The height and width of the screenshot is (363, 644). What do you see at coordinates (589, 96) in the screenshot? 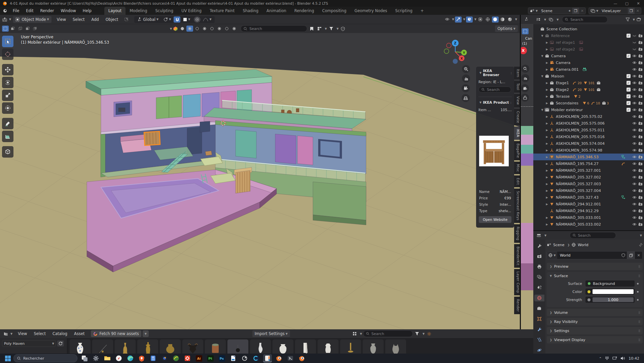
I see `outliner-row: ▶Terasse2✓` at bounding box center [589, 96].